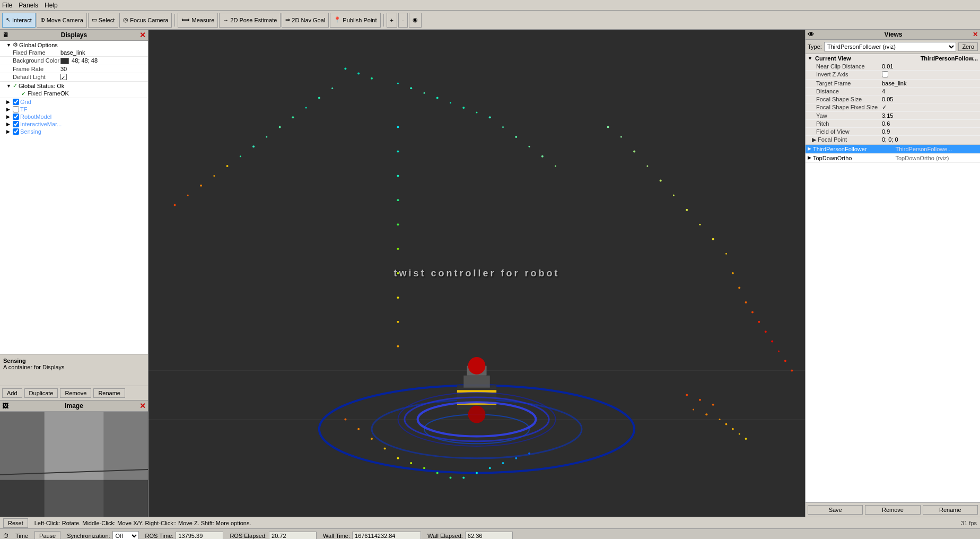  Describe the element at coordinates (74, 367) in the screenshot. I see `sensing-description: A container for Displays` at that location.